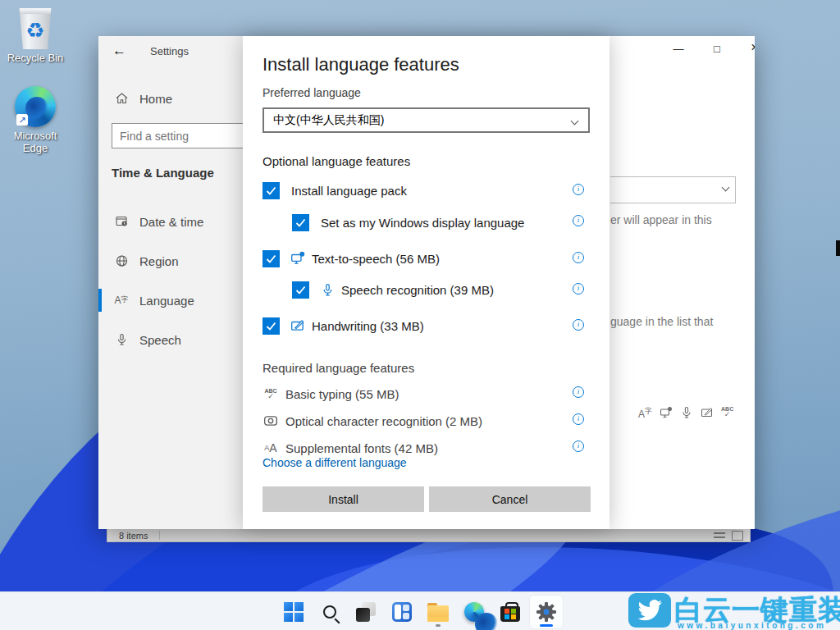 Image resolution: width=840 pixels, height=630 pixels. I want to click on feature-label: Speech recognition (39 MB), so click(418, 290).